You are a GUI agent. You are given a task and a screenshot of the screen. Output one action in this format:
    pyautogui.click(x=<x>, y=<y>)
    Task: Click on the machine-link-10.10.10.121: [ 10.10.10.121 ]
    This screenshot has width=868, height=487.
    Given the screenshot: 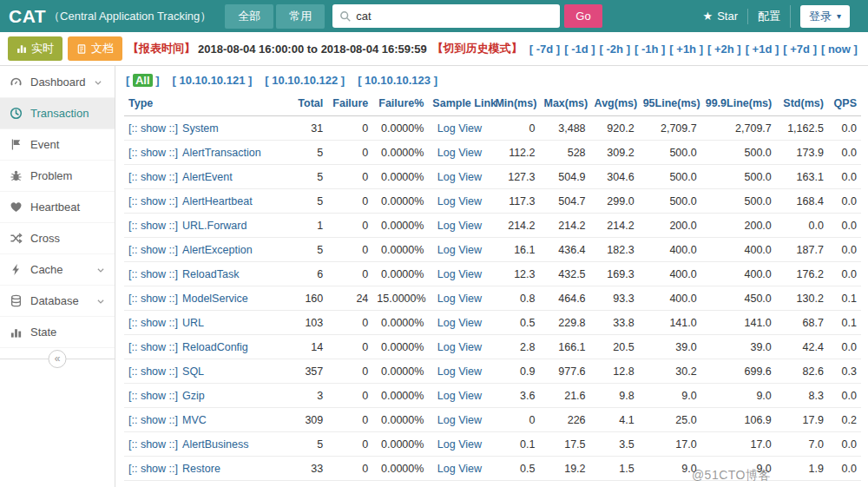 What is the action you would take?
    pyautogui.click(x=213, y=80)
    